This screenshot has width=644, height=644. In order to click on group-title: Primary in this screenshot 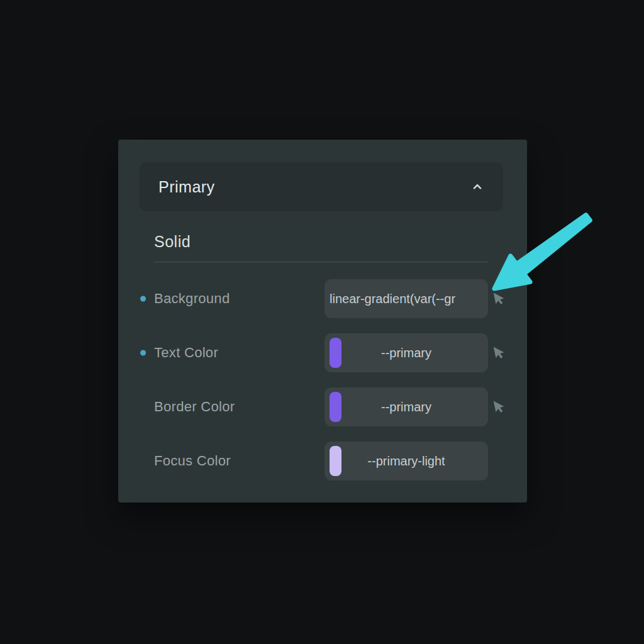, I will do `click(187, 187)`.